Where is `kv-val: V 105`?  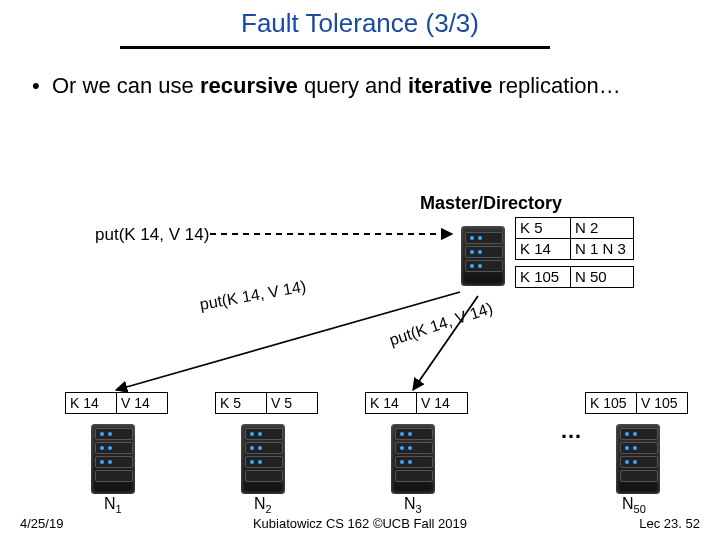
kv-val: V 105 is located at coordinates (662, 404).